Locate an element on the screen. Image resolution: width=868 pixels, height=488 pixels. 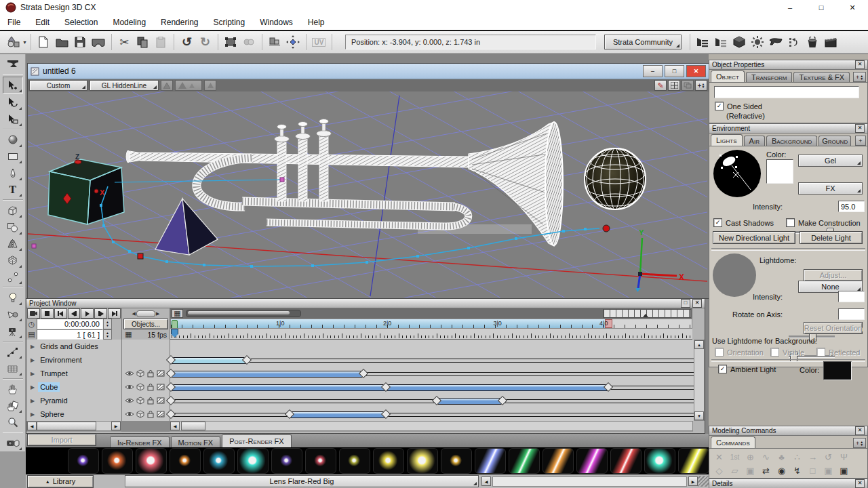
viewport-minimize-button: – is located at coordinates (652, 71).